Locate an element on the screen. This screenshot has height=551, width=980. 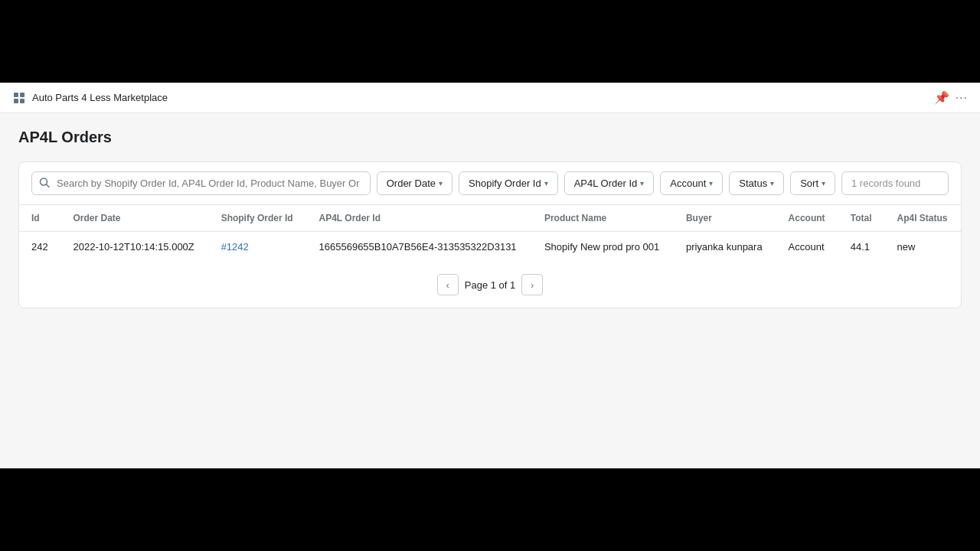
col-header-order-date: Order Date is located at coordinates (135, 219).